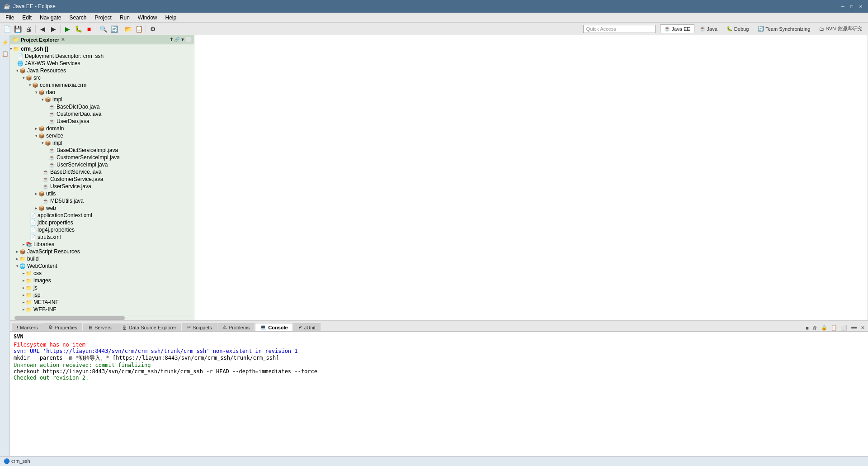  What do you see at coordinates (102, 150) in the screenshot?
I see `tree-item: ☕ BaseDictServiceImpl.java` at bounding box center [102, 150].